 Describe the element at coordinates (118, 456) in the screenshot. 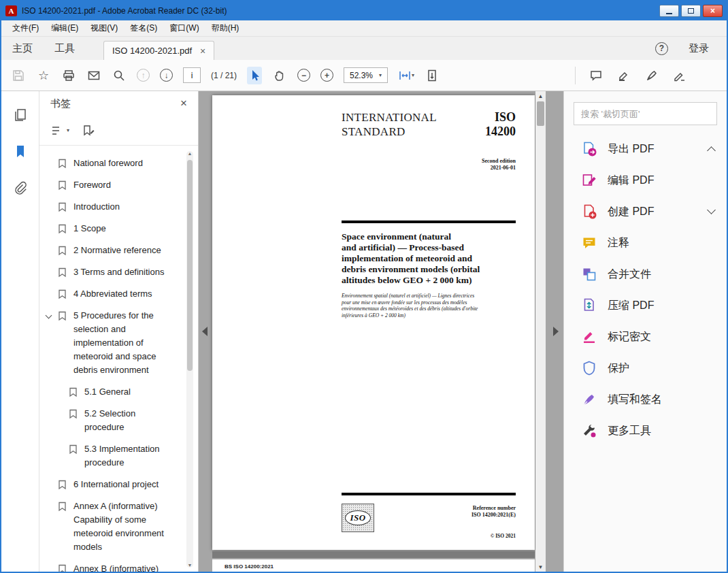

I see `bookmark-item: 5.3 Implementation procedure` at that location.